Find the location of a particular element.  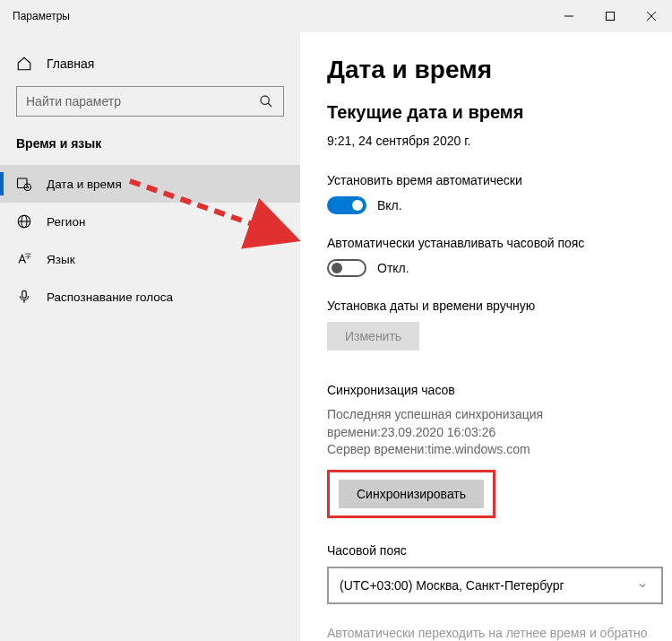

auto-tz-label: Автоматически устанавливать часовой пояс is located at coordinates (493, 243).